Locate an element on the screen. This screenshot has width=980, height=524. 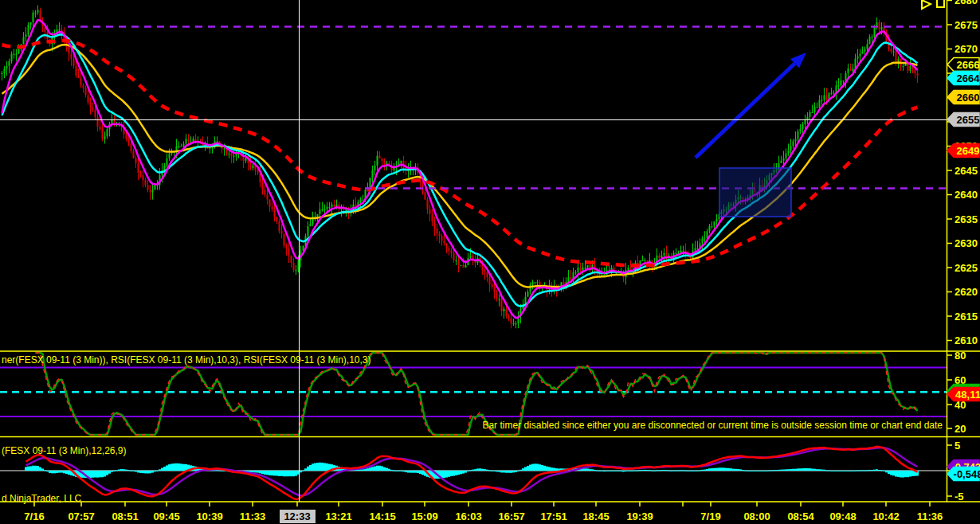
time-label: 16:03 is located at coordinates (468, 516).